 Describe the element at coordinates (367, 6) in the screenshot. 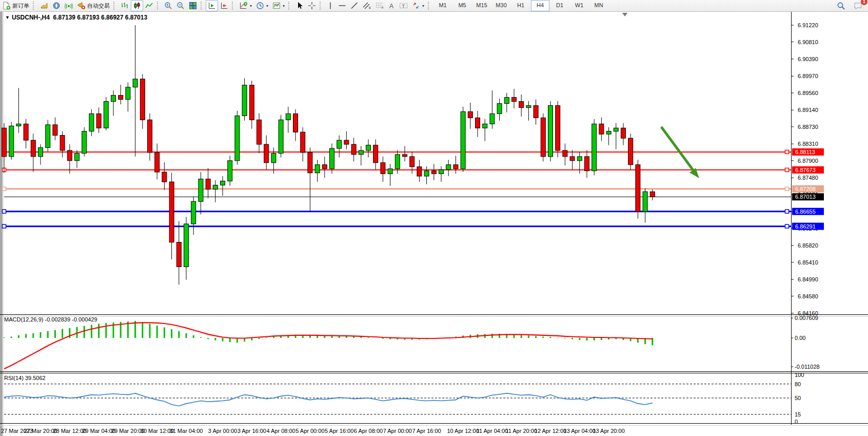

I see `equidistant-channel-tool: E` at that location.